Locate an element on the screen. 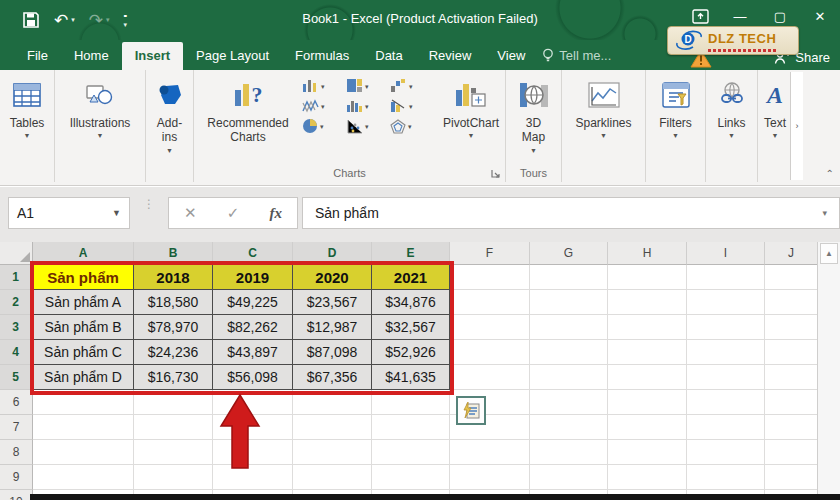 This screenshot has height=500, width=840. cell-G8 is located at coordinates (569, 452).